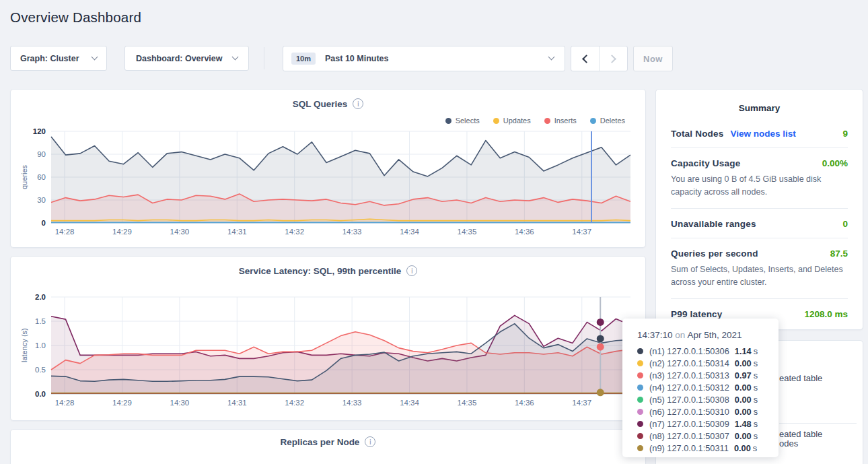  Describe the element at coordinates (701, 335) in the screenshot. I see `tooltip-timestamp: 14:37:10 on Apr 5th, 2021` at that location.